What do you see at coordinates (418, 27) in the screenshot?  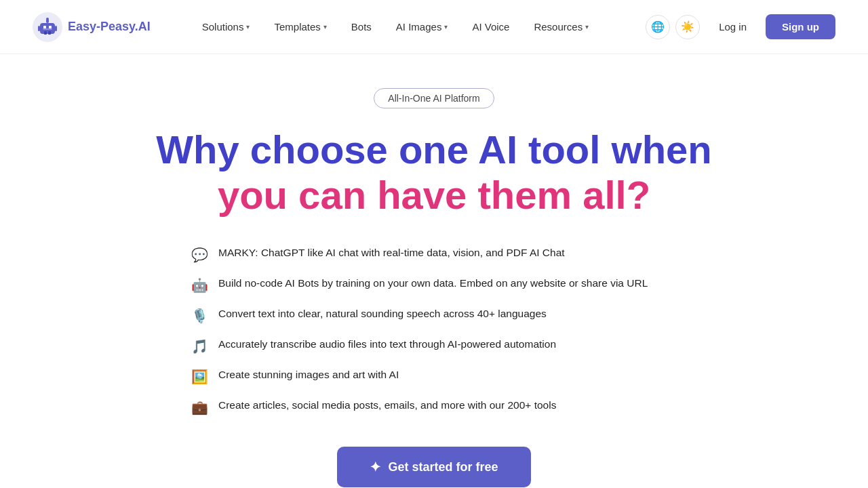 I see `nav-links: Solutions ▾ Templates ▾ Bots AI Images ▾…` at bounding box center [418, 27].